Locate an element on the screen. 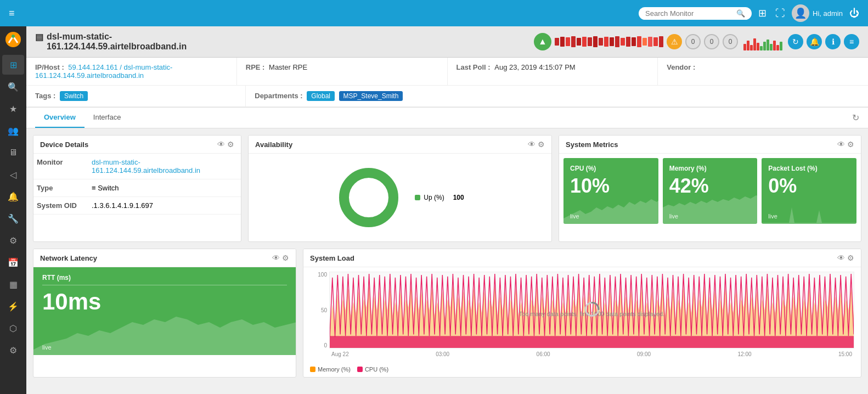 The width and height of the screenshot is (868, 394). latency-eye-icon: 👁 is located at coordinates (276, 258).